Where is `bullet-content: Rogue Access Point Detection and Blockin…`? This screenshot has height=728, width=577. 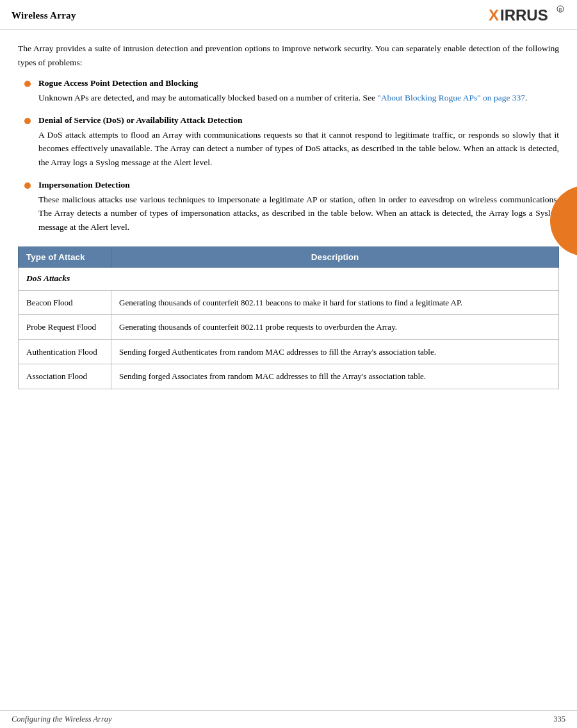 bullet-content: Rogue Access Point Detection and Blockin… is located at coordinates (298, 92).